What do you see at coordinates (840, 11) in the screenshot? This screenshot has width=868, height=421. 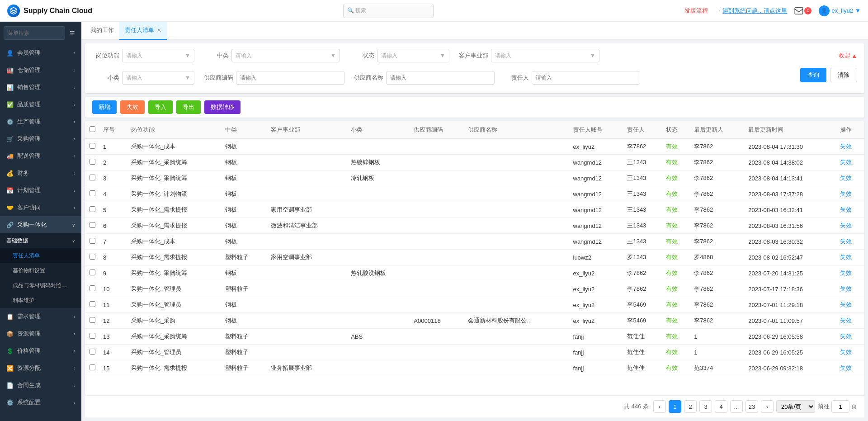 I see `user-info: 👤 ex_liyu2 ▼` at bounding box center [840, 11].